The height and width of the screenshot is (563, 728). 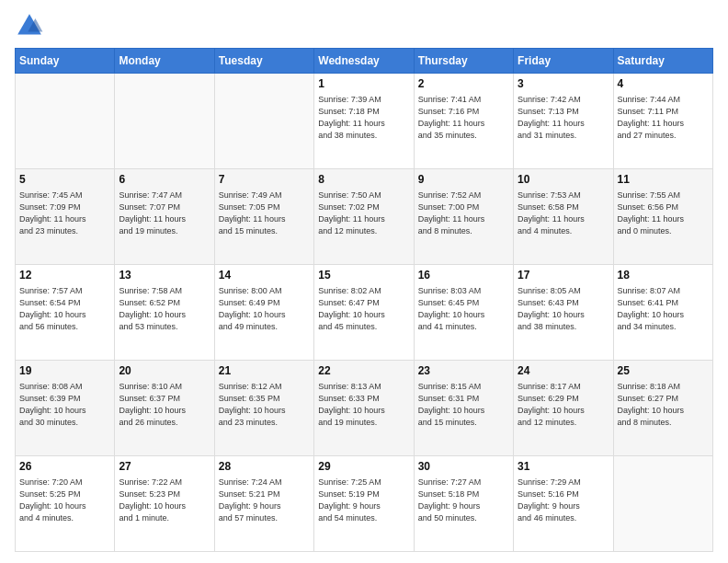 What do you see at coordinates (264, 217) in the screenshot?
I see `calendar-cell: 7Sunrise: 7:49 AM Sunset: 7:05 PM Daylig…` at bounding box center [264, 217].